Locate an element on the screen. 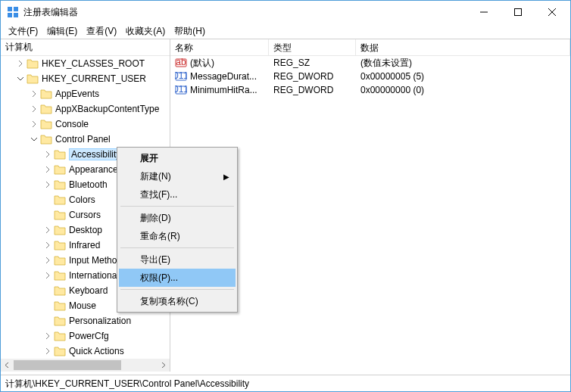 The height and width of the screenshot is (392, 571). ctx-rename-label: 重命名(R) is located at coordinates (161, 236).